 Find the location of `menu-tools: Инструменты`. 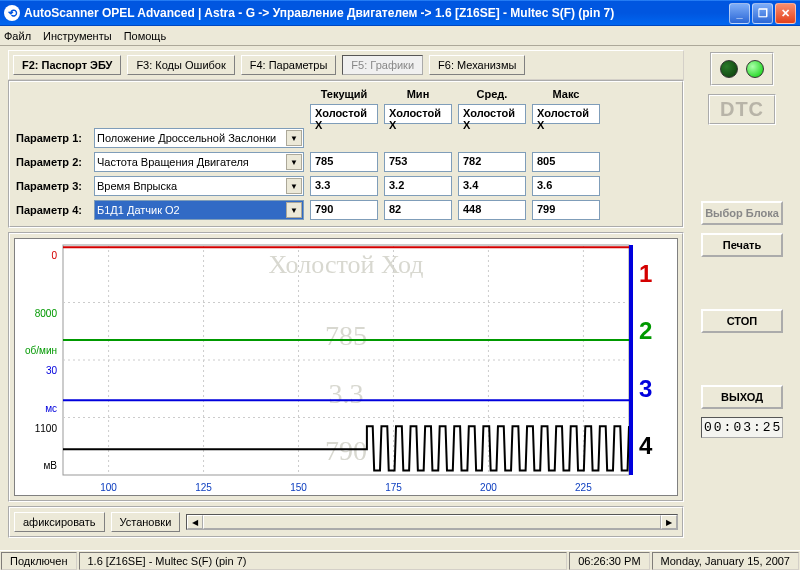

menu-tools: Инструменты is located at coordinates (78, 36).